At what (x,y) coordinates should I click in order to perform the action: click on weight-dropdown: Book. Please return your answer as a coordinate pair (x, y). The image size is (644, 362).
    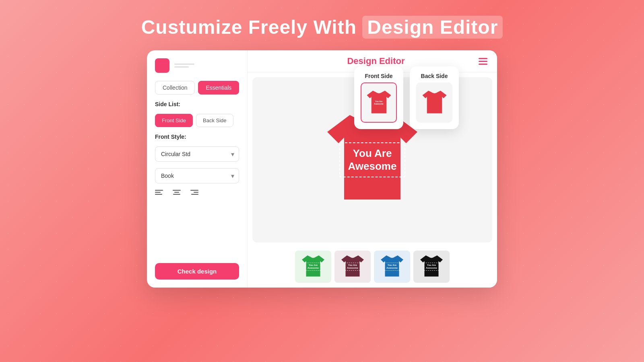
    Looking at the image, I should click on (197, 176).